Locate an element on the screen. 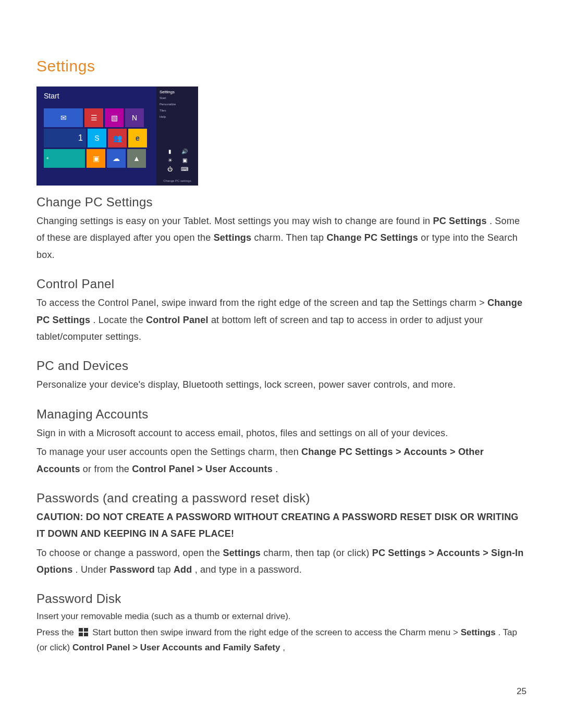 The image size is (563, 728). tile-onenote: N is located at coordinates (134, 118).